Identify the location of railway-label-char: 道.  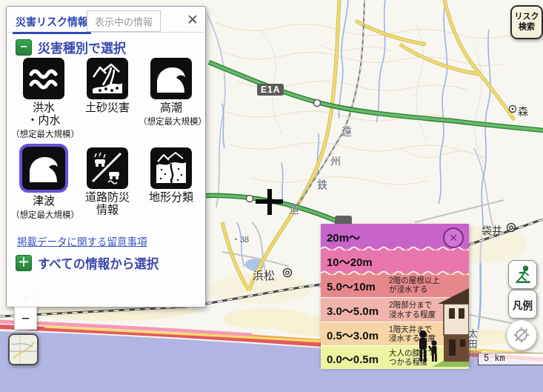
(294, 208).